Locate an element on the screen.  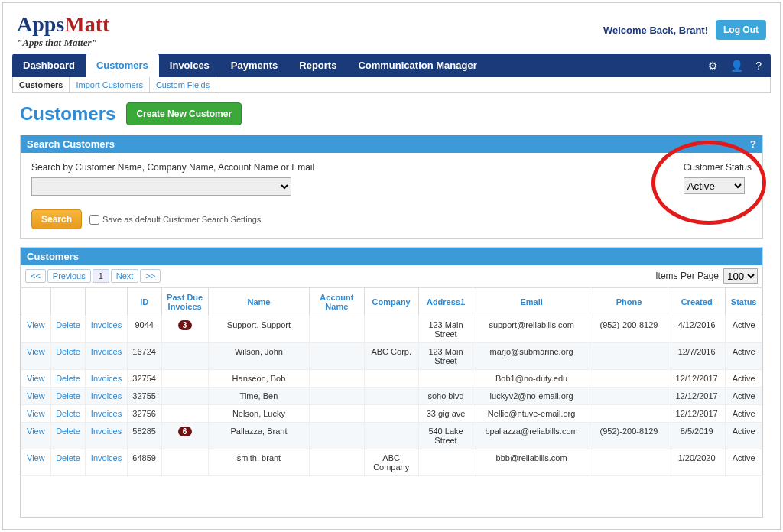
row-id: 32756 is located at coordinates (144, 414).